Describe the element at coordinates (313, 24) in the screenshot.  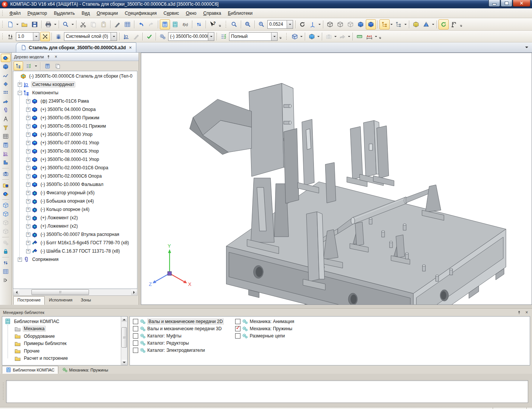
I see `orientation` at that location.